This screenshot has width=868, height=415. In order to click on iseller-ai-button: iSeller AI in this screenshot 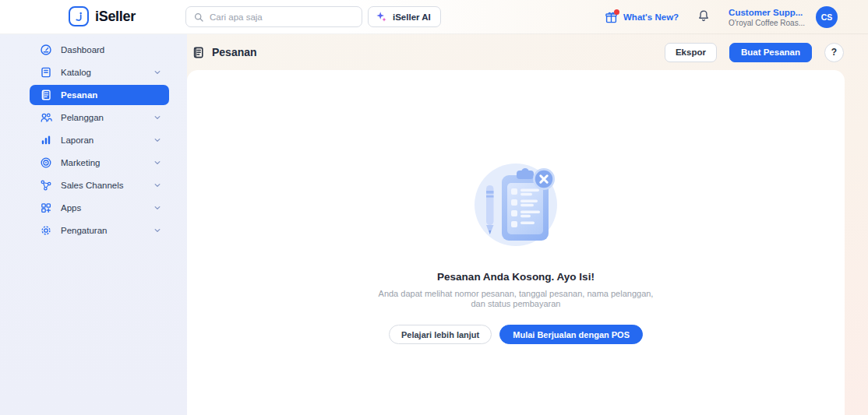, I will do `click(404, 17)`.